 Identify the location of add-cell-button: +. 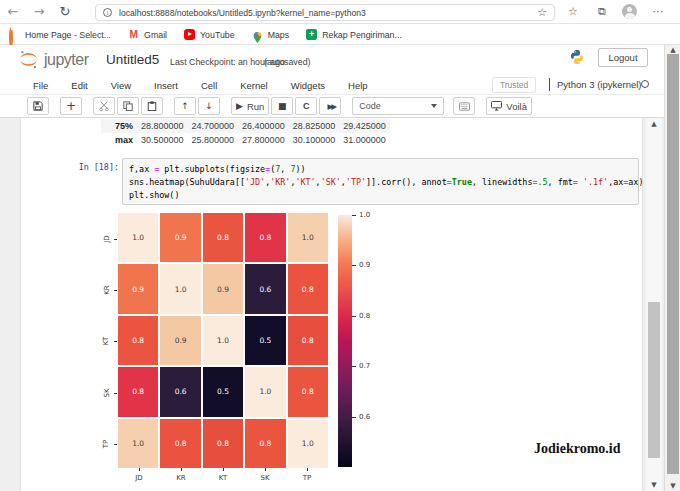
(71, 106).